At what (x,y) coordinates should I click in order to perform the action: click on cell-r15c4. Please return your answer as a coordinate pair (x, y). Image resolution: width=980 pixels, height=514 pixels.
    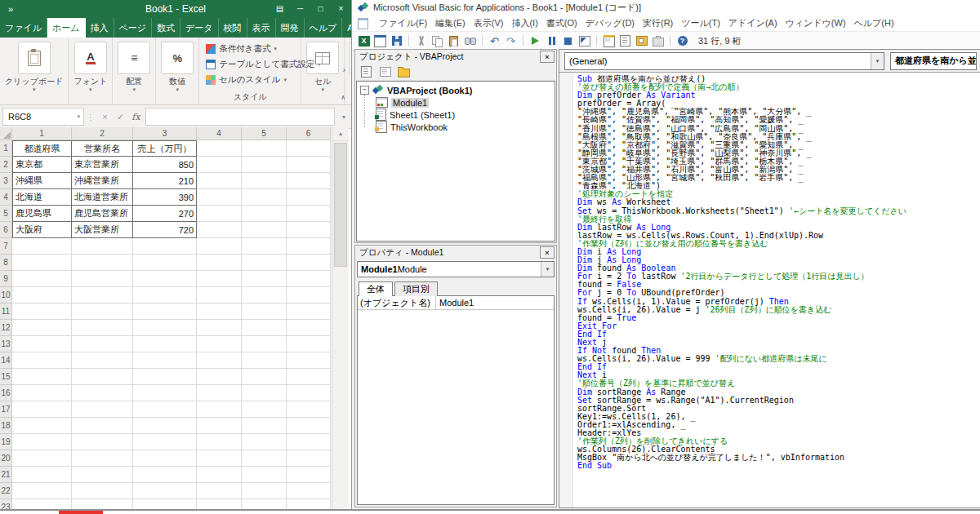
    Looking at the image, I should click on (219, 377).